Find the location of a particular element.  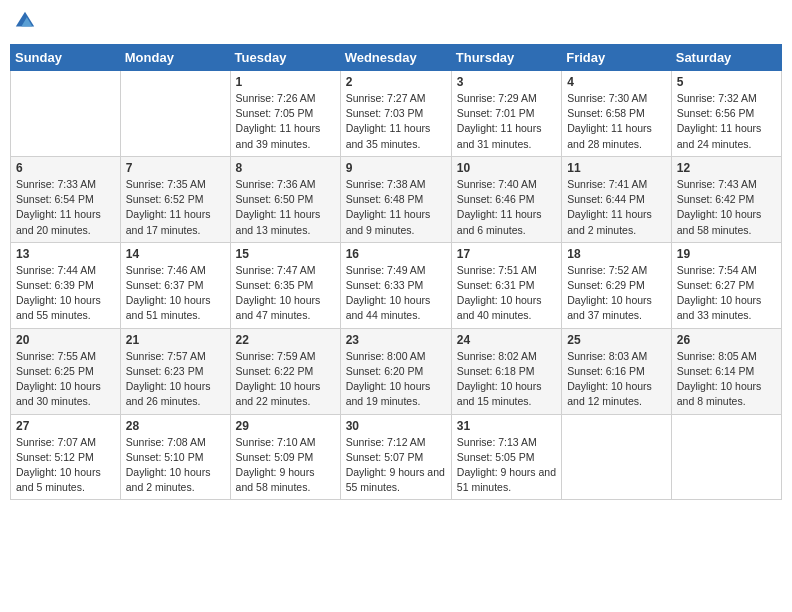

calendar-cell: 10Sunrise: 7:40 AM Sunset: 6:46 PM Dayli… is located at coordinates (506, 199).